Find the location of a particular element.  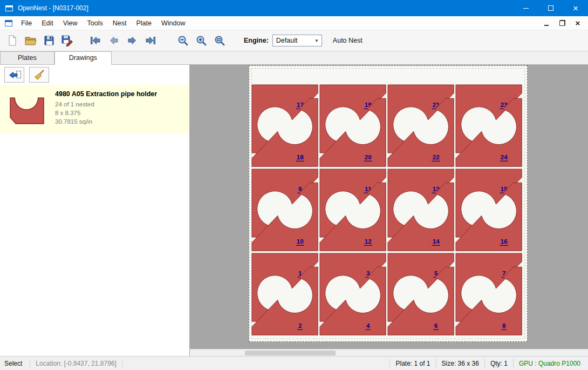

save-edit-icon is located at coordinates (67, 41).